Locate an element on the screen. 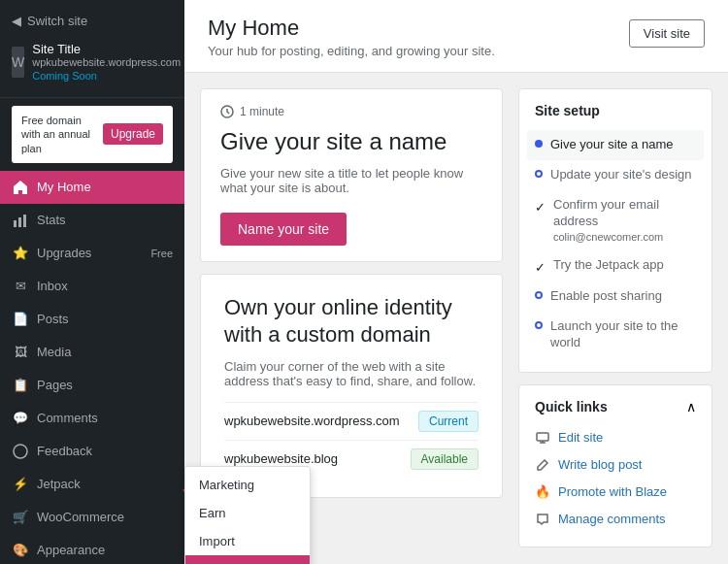 This screenshot has width=728, height=564. sidebar-item-label: Jetpack is located at coordinates (58, 483).